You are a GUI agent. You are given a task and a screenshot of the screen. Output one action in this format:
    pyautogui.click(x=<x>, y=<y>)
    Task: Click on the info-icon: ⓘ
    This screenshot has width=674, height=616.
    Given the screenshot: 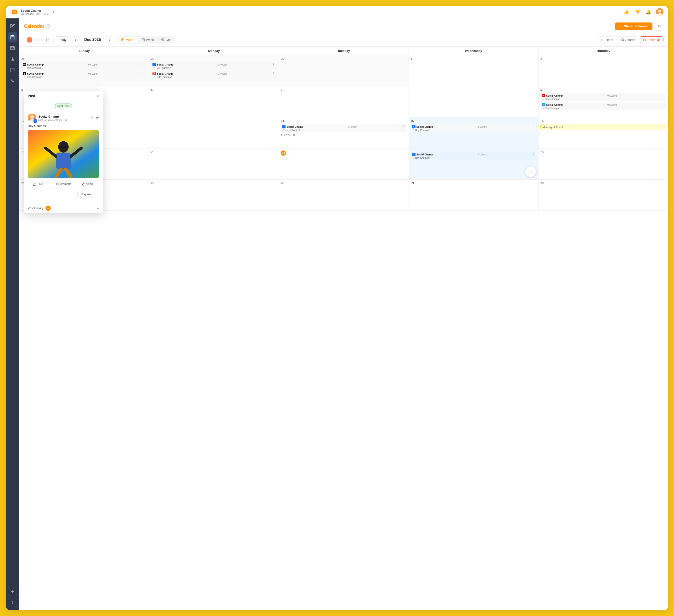 What is the action you would take?
    pyautogui.click(x=48, y=26)
    